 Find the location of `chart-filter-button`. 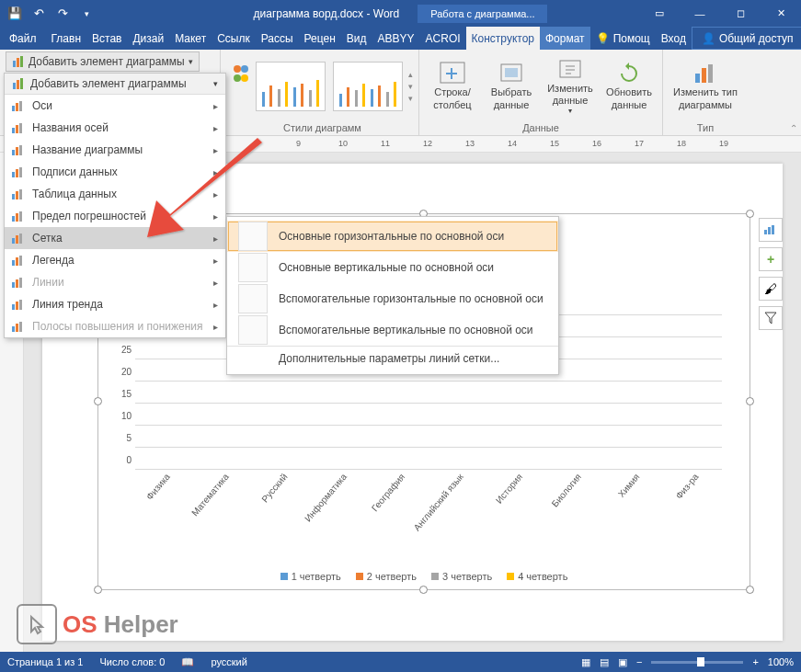

chart-filter-button is located at coordinates (771, 318).